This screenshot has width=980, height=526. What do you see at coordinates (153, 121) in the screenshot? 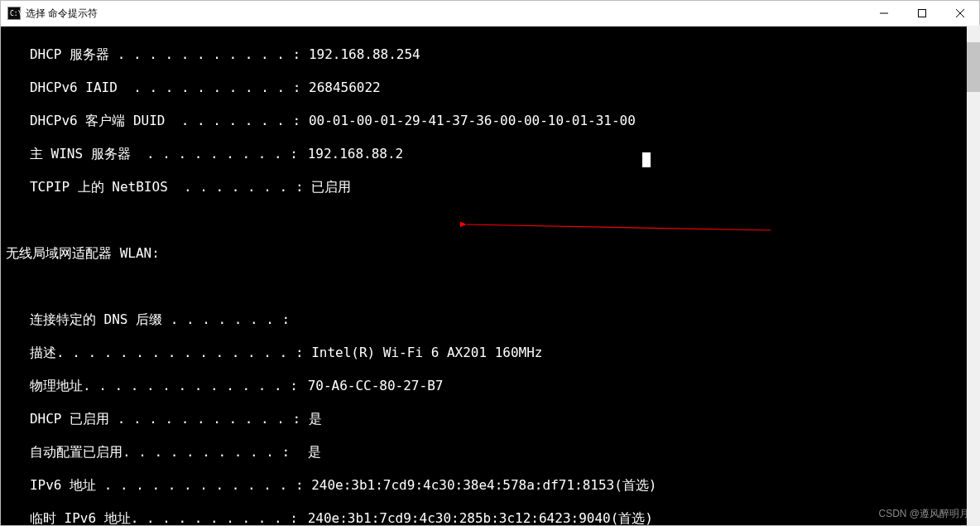
I see `dhcpv6-duid-label: DHCPv6 客户端 DUID . . . . . . . :` at bounding box center [153, 121].